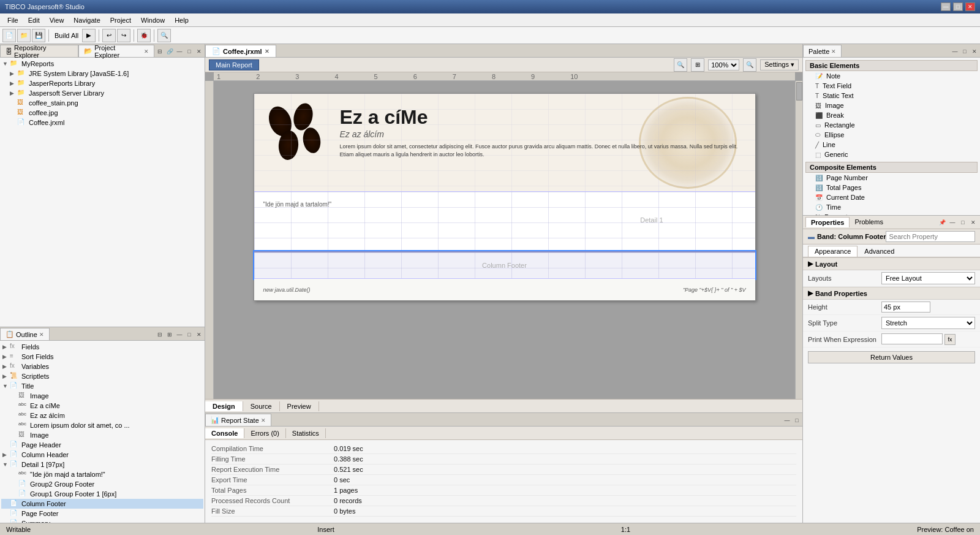 The width and height of the screenshot is (980, 535). I want to click on tab-preview: Preview, so click(300, 406).